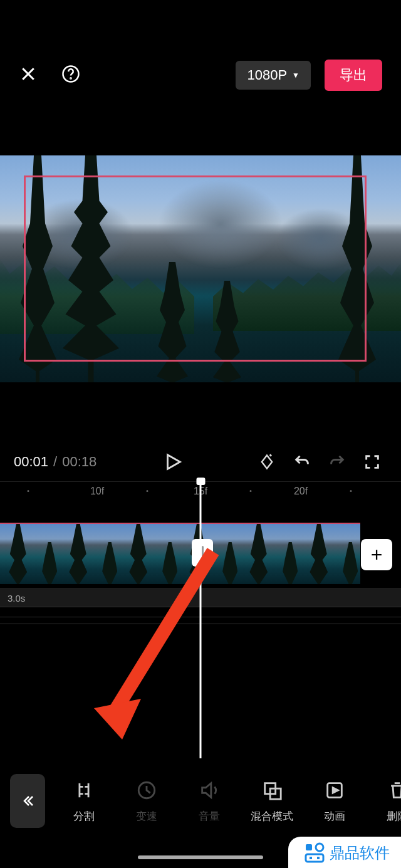 This screenshot has height=868, width=401. What do you see at coordinates (200, 620) in the screenshot?
I see `playhead` at bounding box center [200, 620].